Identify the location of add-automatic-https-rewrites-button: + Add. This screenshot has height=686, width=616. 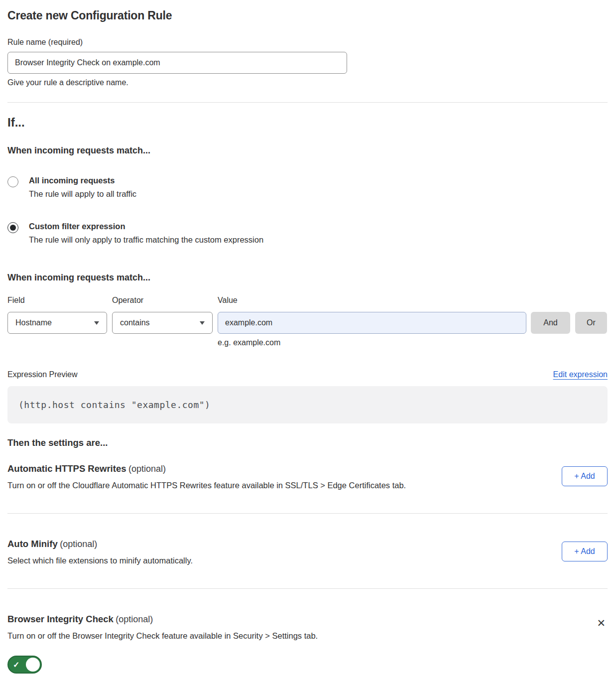
(585, 476).